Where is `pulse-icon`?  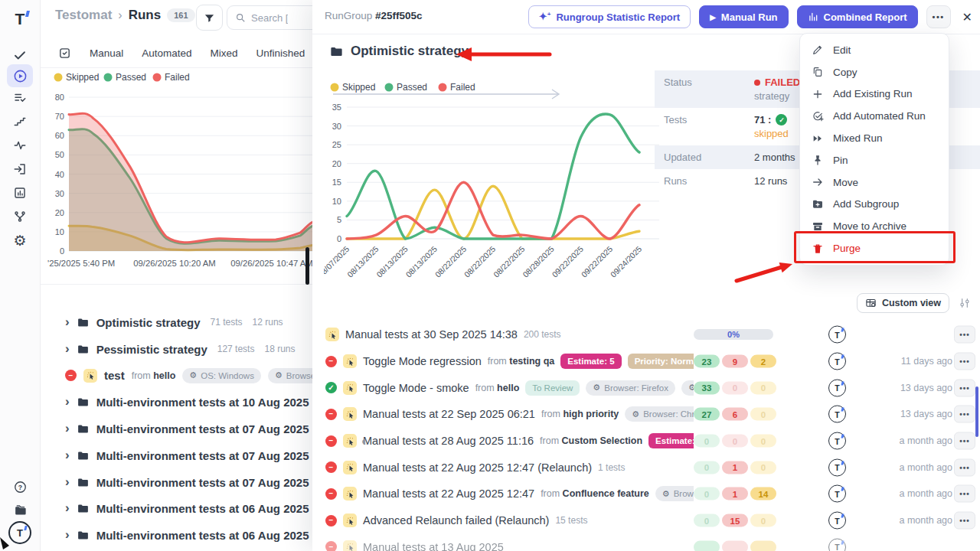 pulse-icon is located at coordinates (20, 145).